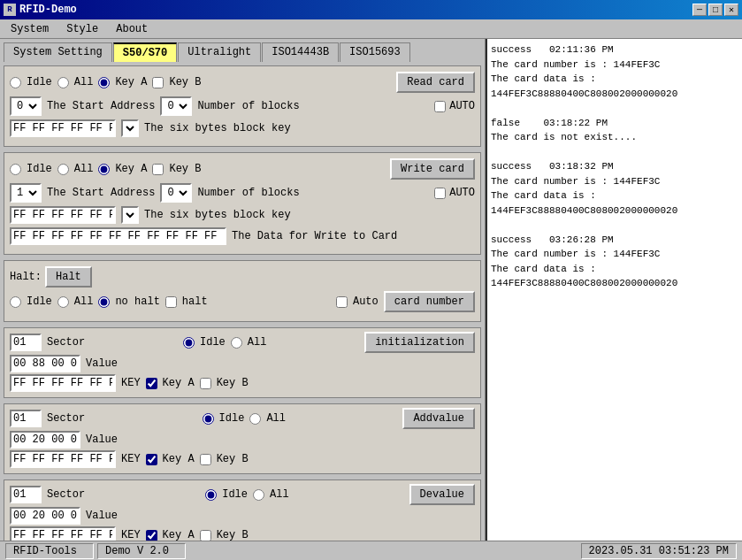 Image resolution: width=742 pixels, height=560 pixels. Describe the element at coordinates (45, 364) in the screenshot. I see `init-value-input` at that location.